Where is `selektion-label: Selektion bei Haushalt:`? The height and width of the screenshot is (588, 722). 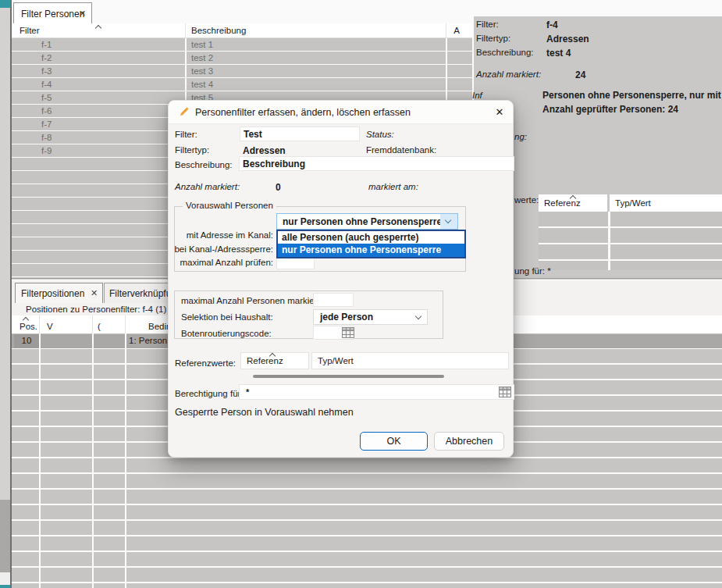 selektion-label: Selektion bei Haushalt: is located at coordinates (227, 317).